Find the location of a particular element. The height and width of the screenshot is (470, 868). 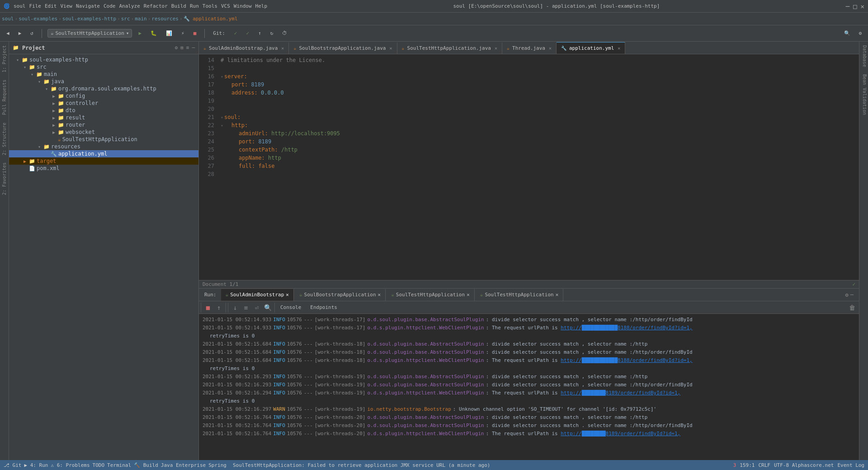

tab-thread: ☕ Thread.java ✕ is located at coordinates (529, 48).